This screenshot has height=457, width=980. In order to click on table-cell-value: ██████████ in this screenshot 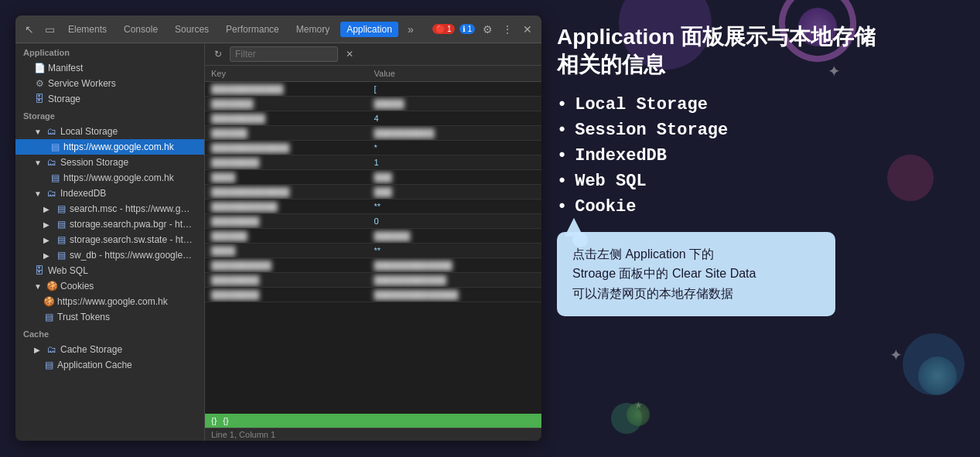, I will do `click(455, 133)`.